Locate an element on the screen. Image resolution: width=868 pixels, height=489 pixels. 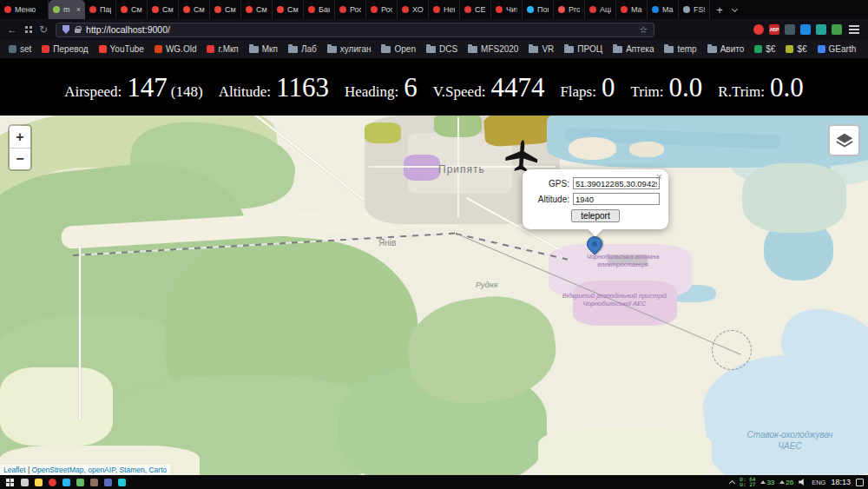
altitude-input is located at coordinates (616, 199).